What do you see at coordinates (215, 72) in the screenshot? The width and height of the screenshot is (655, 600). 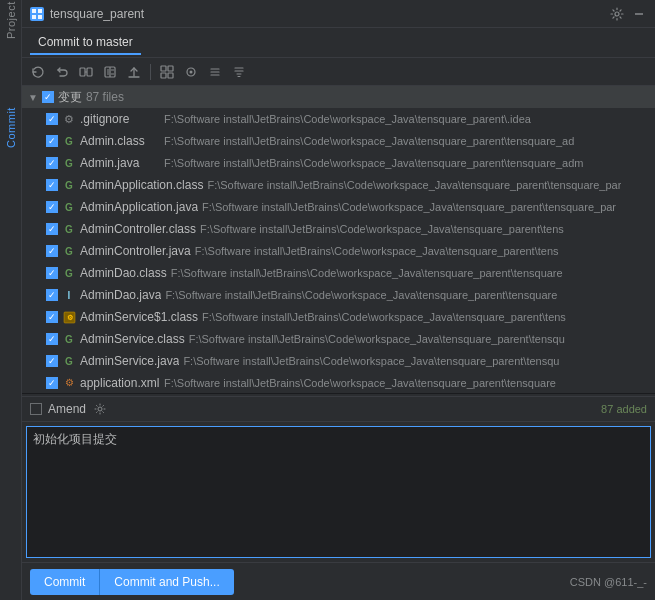 I see `expand-button` at bounding box center [215, 72].